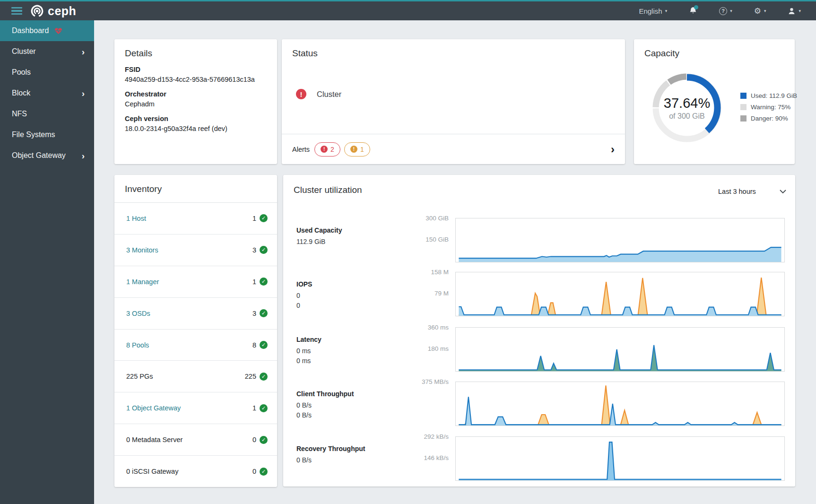  I want to click on sidebar-item-label: Cluster, so click(24, 52).